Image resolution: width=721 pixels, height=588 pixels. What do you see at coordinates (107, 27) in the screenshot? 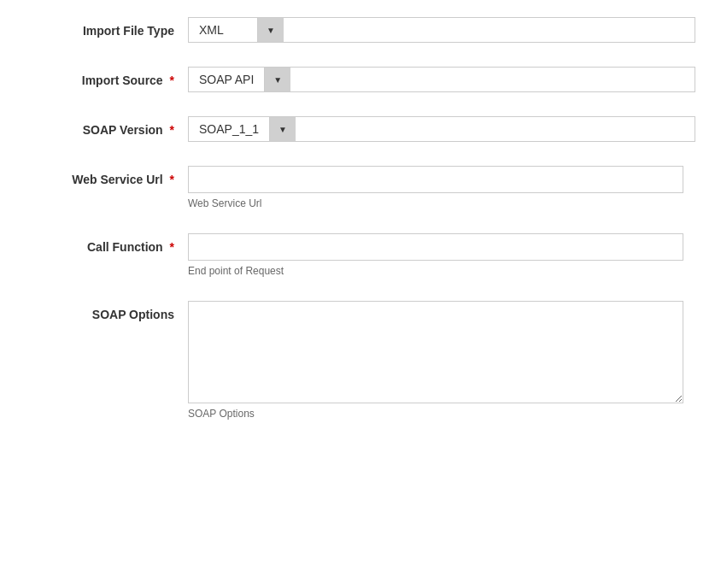
I see `import-file-type-label: Import File Type` at bounding box center [107, 27].